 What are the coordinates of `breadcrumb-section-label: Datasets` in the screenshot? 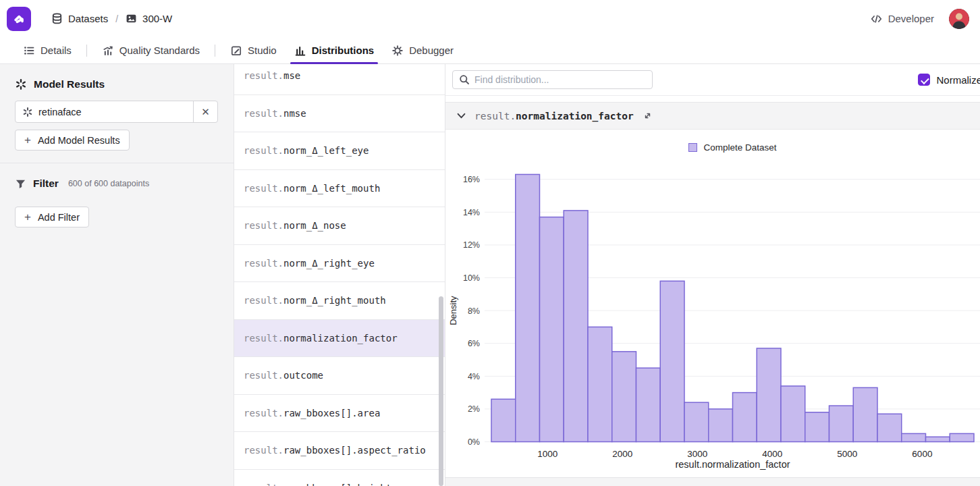 It's located at (88, 19).